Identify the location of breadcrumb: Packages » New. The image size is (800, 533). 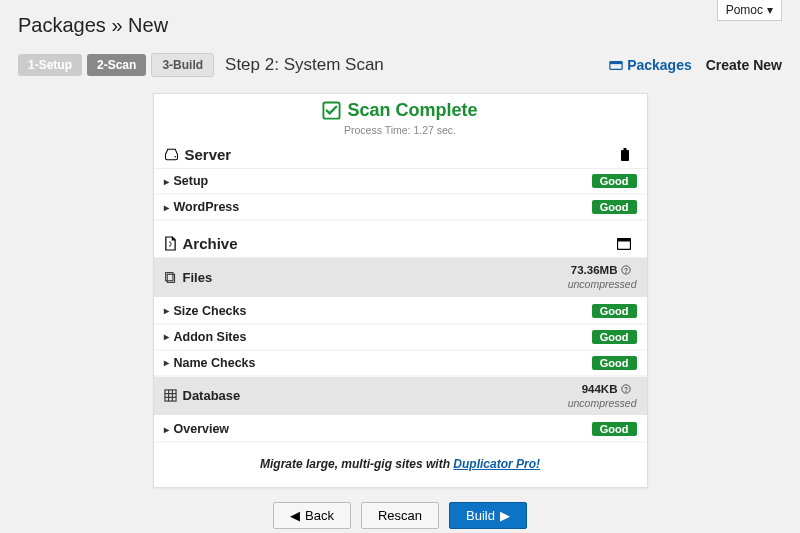
(400, 20).